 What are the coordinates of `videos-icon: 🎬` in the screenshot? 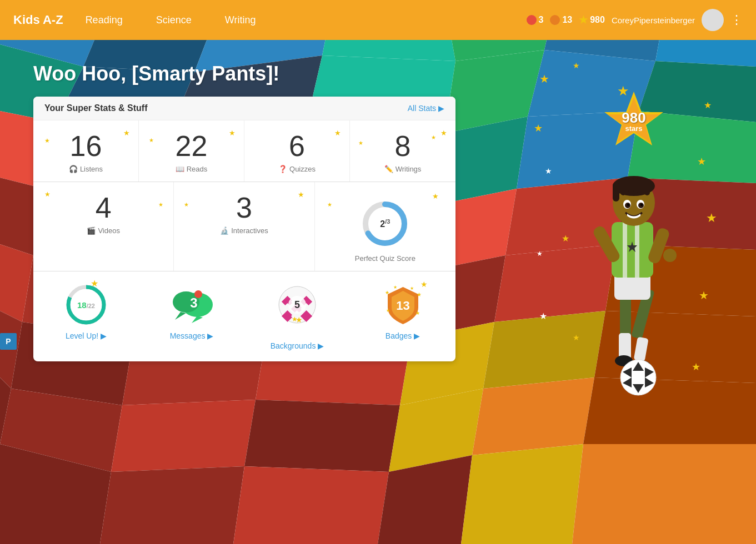 It's located at (91, 231).